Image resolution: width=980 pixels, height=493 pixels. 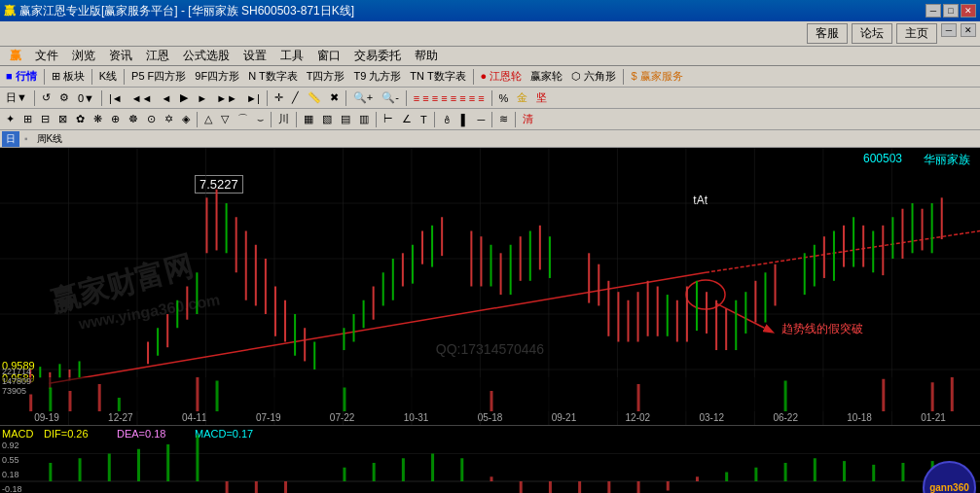 I want to click on macd-chart: MACD DIF=0.26 DEA=0.18 MACD=0.17 0.92 0.…, so click(x=490, y=459).